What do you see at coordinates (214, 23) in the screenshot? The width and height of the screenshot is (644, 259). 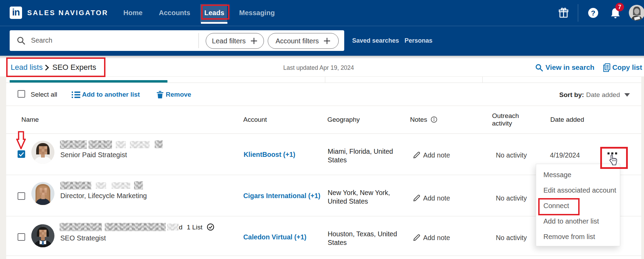 I see `leads-active-underline` at bounding box center [214, 23].